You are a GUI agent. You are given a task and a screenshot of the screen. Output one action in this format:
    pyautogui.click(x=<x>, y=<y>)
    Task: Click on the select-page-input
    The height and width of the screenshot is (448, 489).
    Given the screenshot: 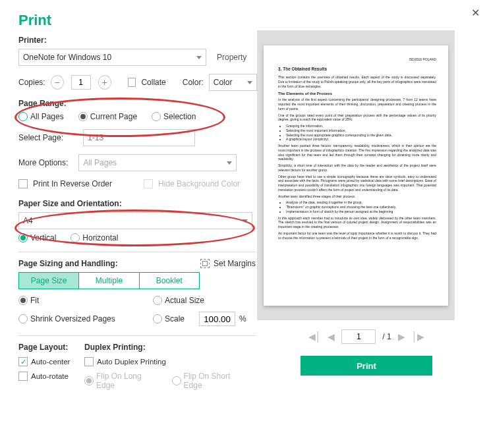 What is the action you would take?
    pyautogui.click(x=139, y=138)
    